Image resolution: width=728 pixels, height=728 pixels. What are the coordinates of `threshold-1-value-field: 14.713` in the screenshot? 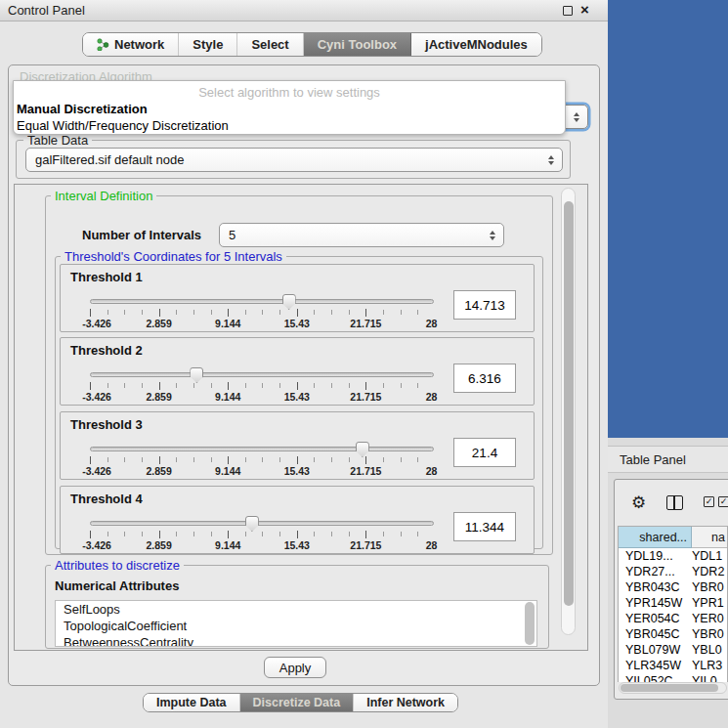 It's located at (485, 305).